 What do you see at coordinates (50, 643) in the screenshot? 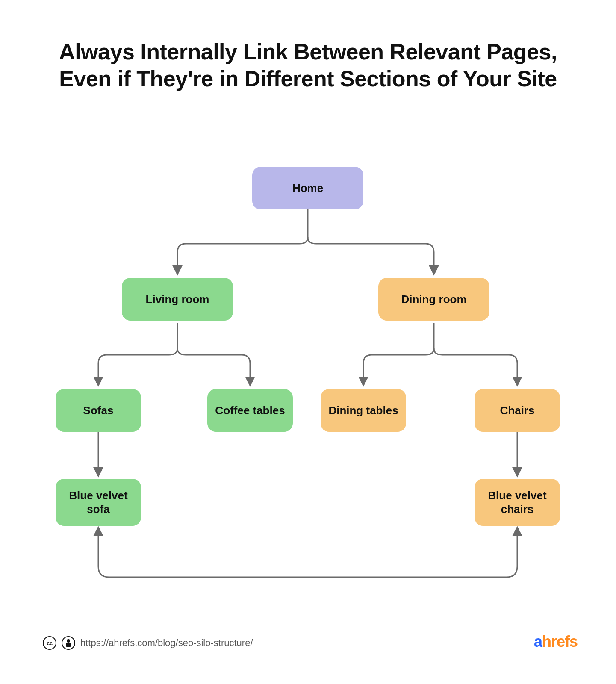
I see `creative-commons-icon: cc` at bounding box center [50, 643].